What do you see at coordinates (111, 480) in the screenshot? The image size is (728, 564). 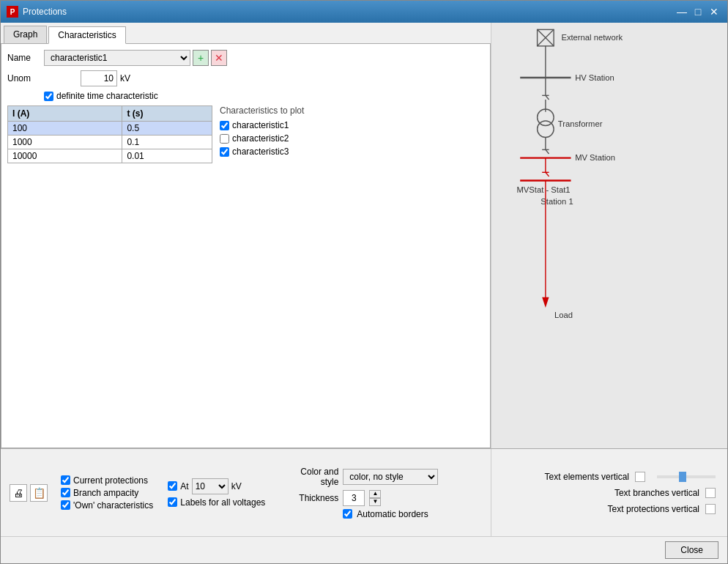 I see `current-protections-label: Current protections` at bounding box center [111, 480].